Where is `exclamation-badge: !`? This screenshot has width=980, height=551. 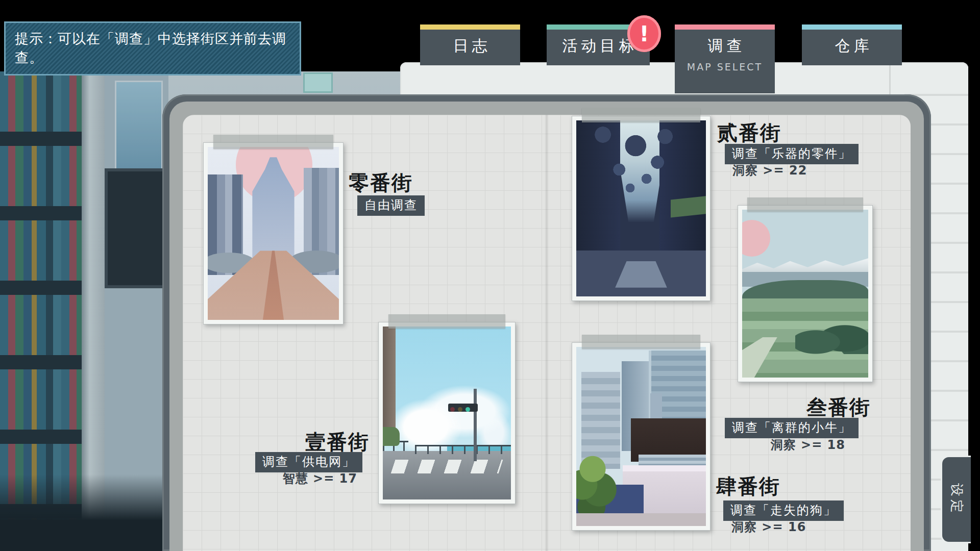 exclamation-badge: ! is located at coordinates (644, 34).